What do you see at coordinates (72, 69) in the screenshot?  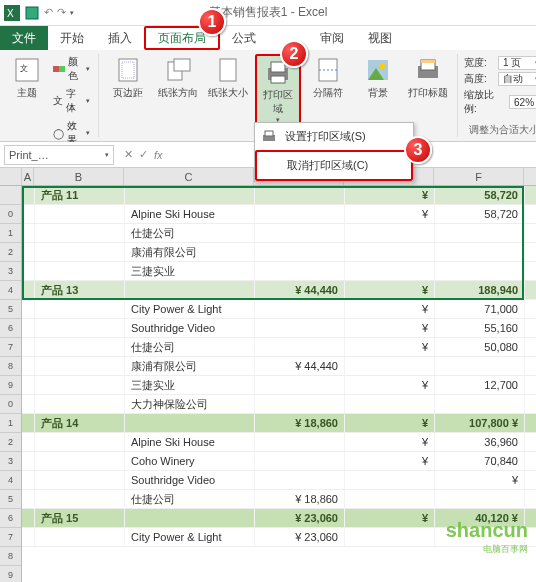 I see `colors-button: 颜色▾` at bounding box center [72, 69].